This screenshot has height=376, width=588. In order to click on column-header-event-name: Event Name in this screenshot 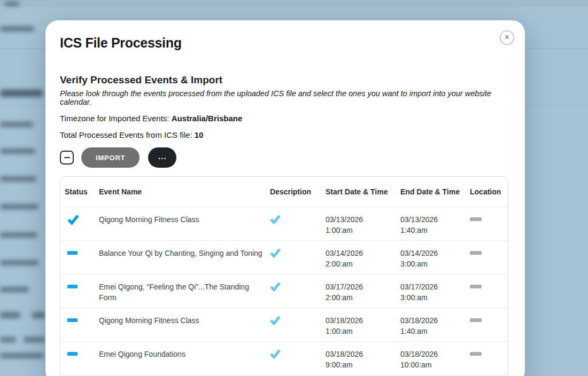, I will do `click(184, 192)`.